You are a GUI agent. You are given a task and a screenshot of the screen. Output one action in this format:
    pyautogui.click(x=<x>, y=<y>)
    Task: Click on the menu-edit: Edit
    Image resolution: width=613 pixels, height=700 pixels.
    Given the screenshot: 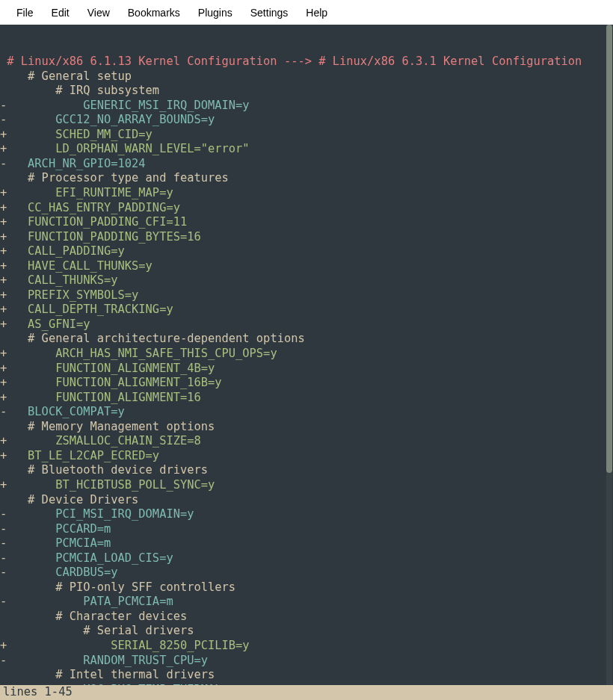 What is the action you would take?
    pyautogui.click(x=61, y=13)
    